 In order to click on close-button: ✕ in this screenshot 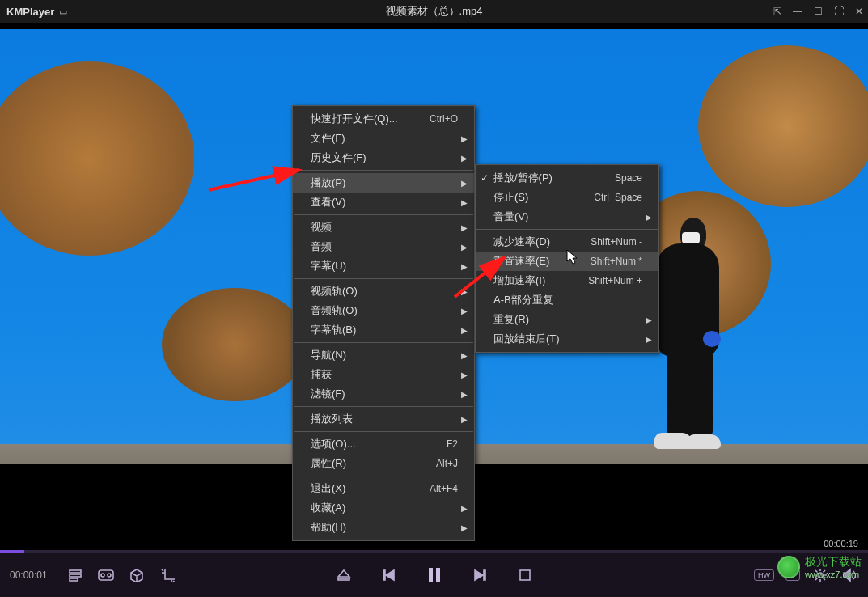, I will do `click(859, 11)`.